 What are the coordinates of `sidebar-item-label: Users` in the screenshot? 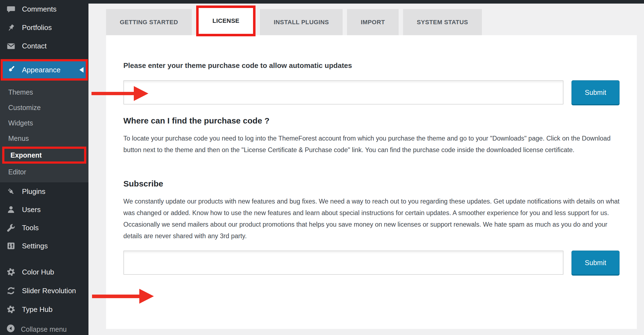 It's located at (31, 210).